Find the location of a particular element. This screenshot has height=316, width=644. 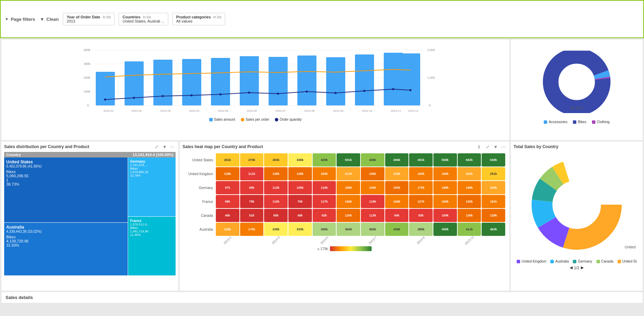

svg-text: 2013-09 is located at coordinates (338, 111).